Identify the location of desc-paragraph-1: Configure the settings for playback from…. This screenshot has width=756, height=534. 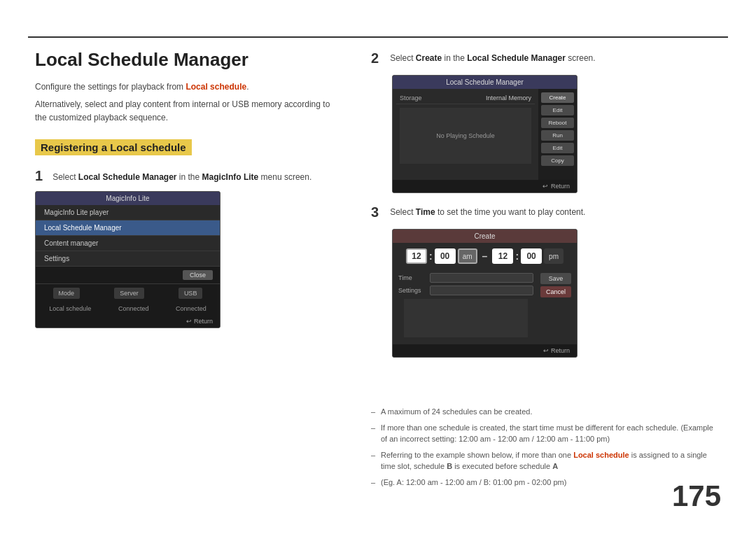
(189, 87).